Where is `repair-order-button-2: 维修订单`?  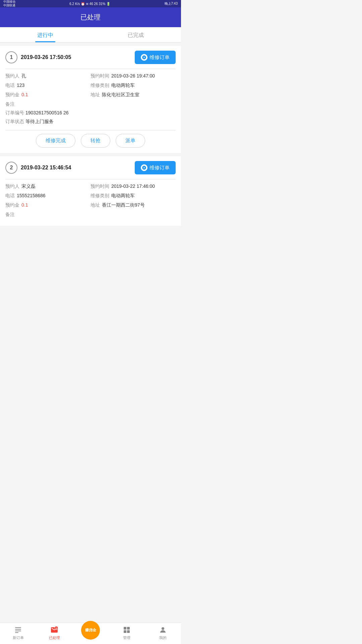 repair-order-button-2: 维修订单 is located at coordinates (155, 168).